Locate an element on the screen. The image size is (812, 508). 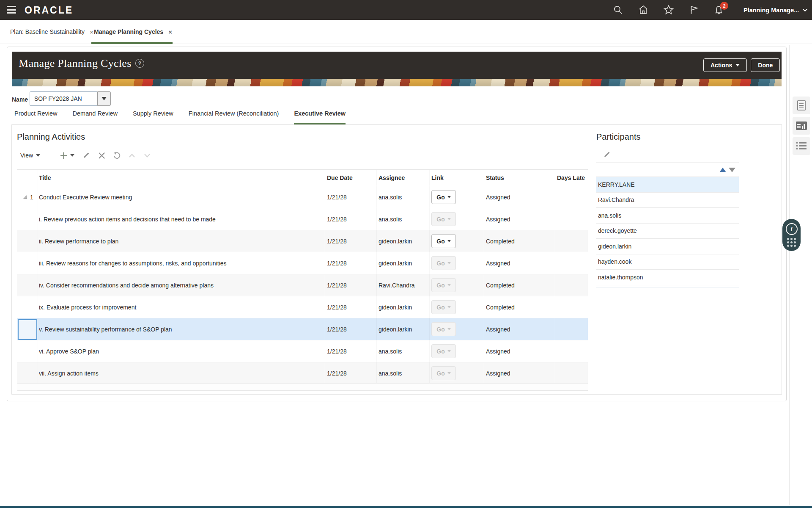
table-row: 1 Conduct Executive Review meeting 1/21/… is located at coordinates (302, 197).